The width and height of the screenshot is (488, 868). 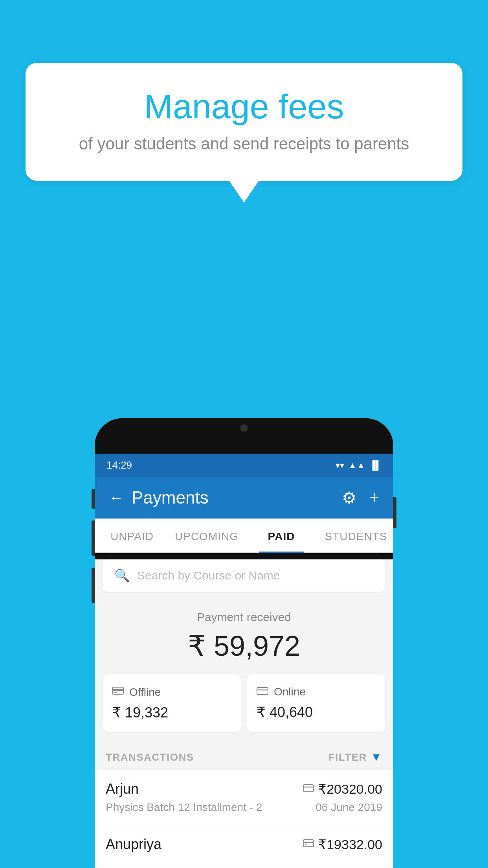 What do you see at coordinates (395, 513) in the screenshot?
I see `power-button` at bounding box center [395, 513].